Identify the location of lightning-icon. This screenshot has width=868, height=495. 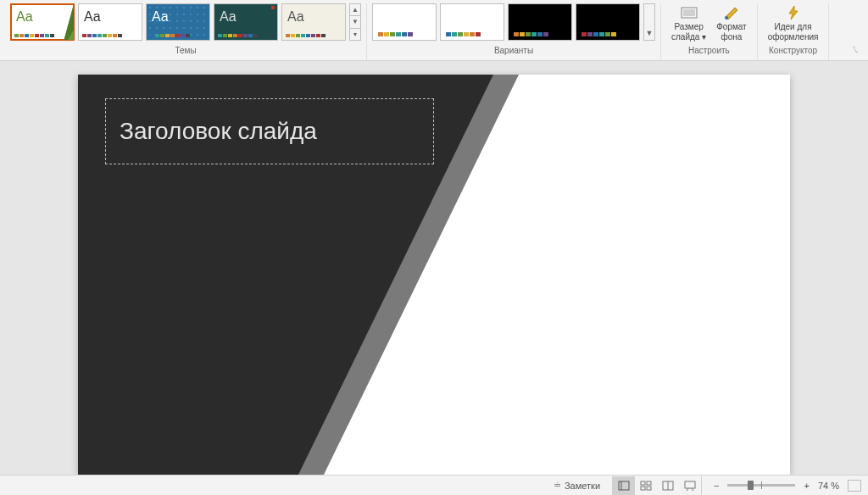
(793, 13).